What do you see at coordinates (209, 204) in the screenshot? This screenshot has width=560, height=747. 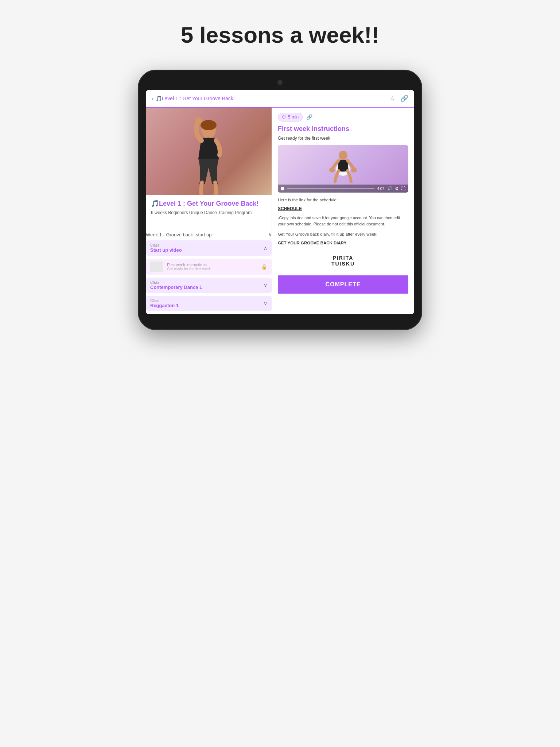 I see `course-title: 🎵Level 1 : Get Your Groove Back!` at bounding box center [209, 204].